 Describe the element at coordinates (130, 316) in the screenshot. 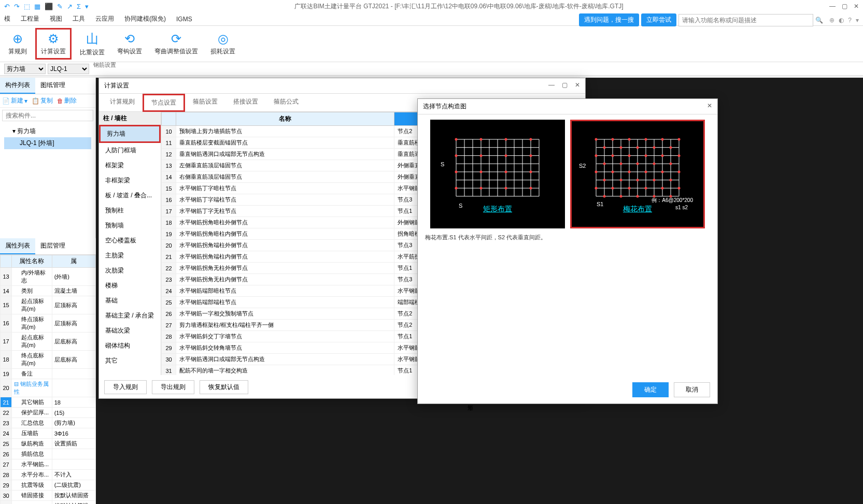

I see `category-item: 基础主梁 / 承台梁` at that location.